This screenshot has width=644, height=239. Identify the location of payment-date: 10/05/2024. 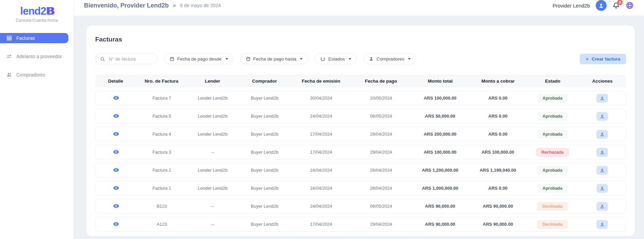
(381, 98).